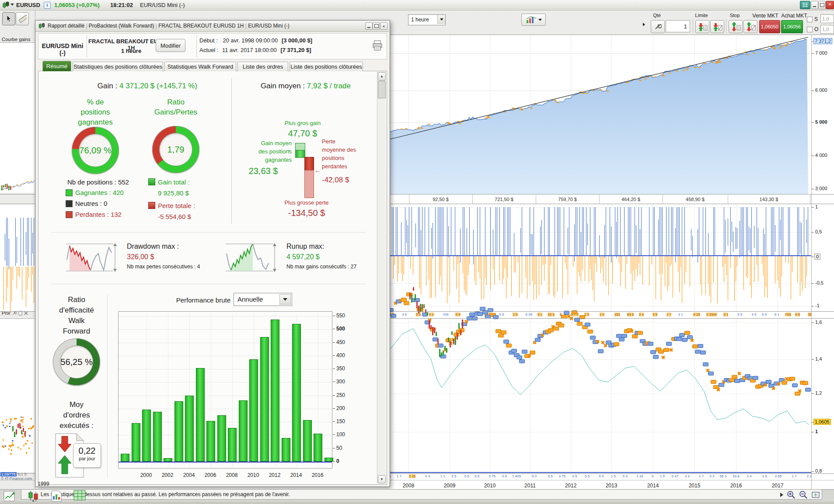  I want to click on scroll-up-button: ▲, so click(382, 76).